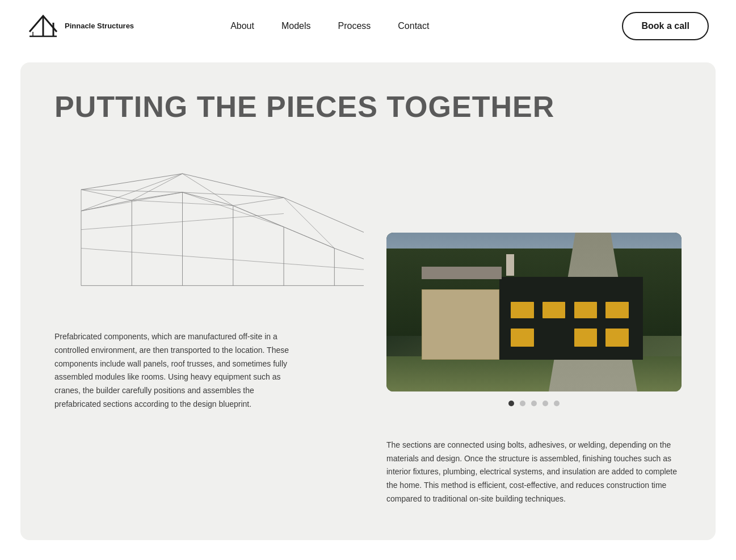 The height and width of the screenshot is (560, 736). I want to click on logo-text: Pinnacle Structures, so click(99, 26).